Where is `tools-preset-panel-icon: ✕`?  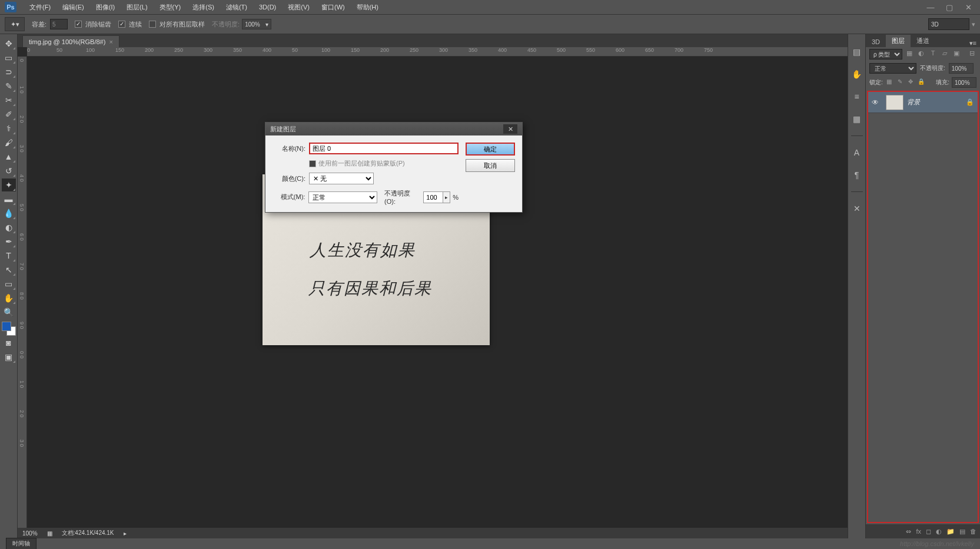 tools-preset-panel-icon: ✕ is located at coordinates (857, 209).